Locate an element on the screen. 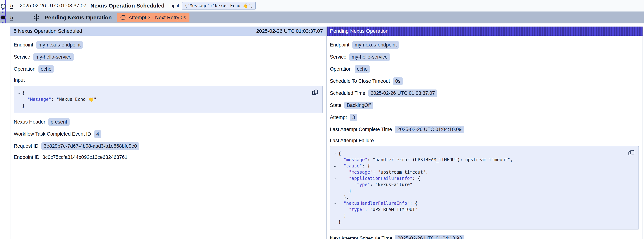  detail-row: Attempt3 is located at coordinates (484, 118).